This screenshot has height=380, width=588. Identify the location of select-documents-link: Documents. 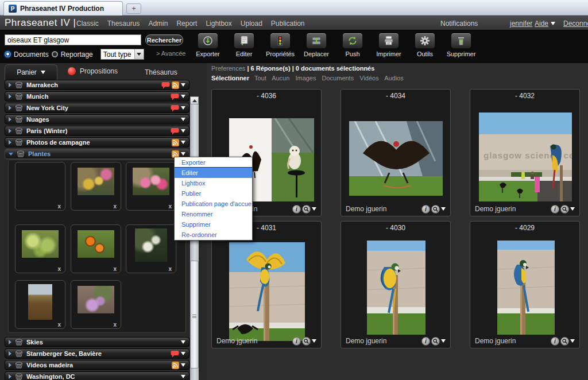
(338, 78).